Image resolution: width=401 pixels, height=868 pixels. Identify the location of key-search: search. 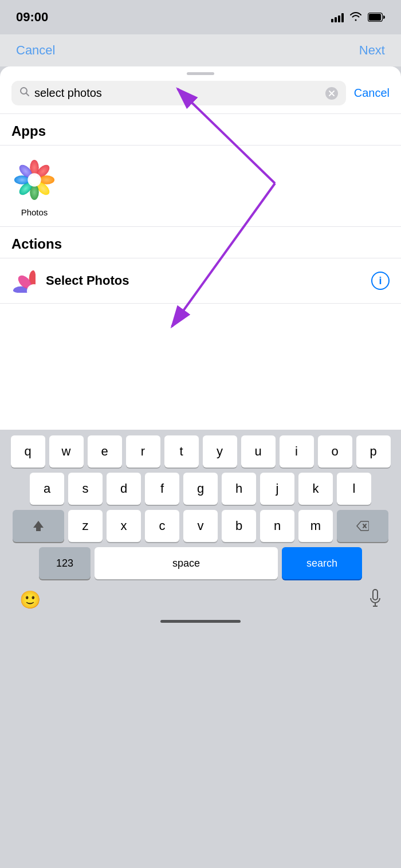
(322, 563).